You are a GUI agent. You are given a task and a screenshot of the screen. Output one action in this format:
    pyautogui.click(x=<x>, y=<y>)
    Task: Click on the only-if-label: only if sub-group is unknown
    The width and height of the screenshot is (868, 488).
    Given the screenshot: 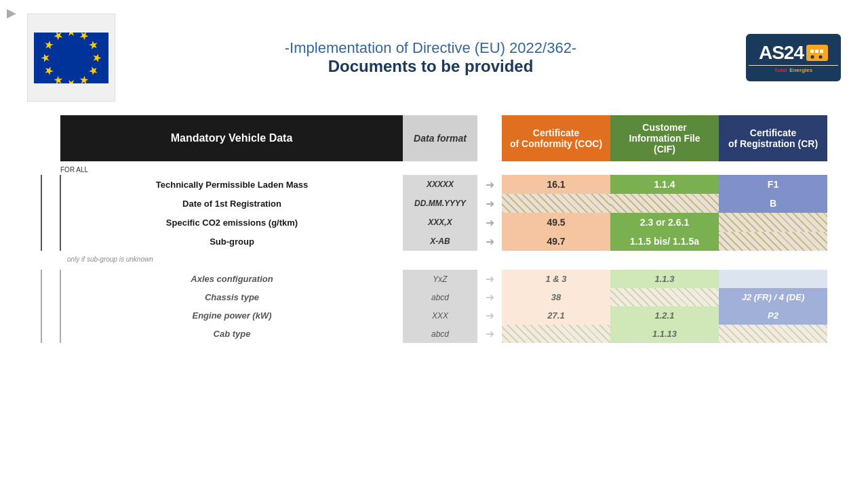 What is the action you would take?
    pyautogui.click(x=110, y=259)
    